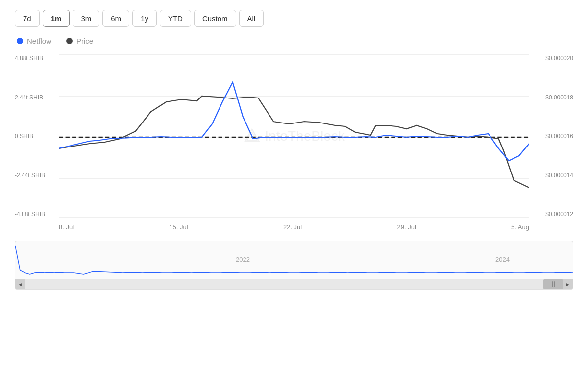  I want to click on time-range-toolbar: 7d1m3m6m1yYTDCustomAll, so click(294, 19).